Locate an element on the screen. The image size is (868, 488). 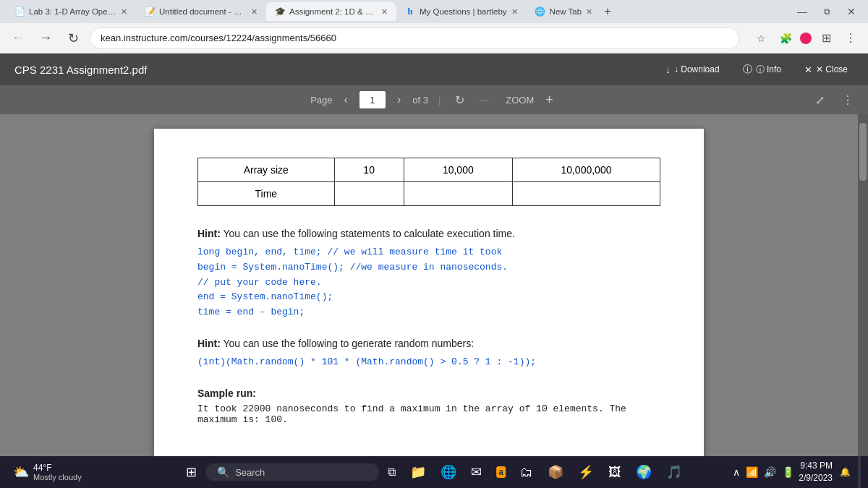
taskbar-left: ⛅ 44°F Mostly cloudy is located at coordinates (48, 472).